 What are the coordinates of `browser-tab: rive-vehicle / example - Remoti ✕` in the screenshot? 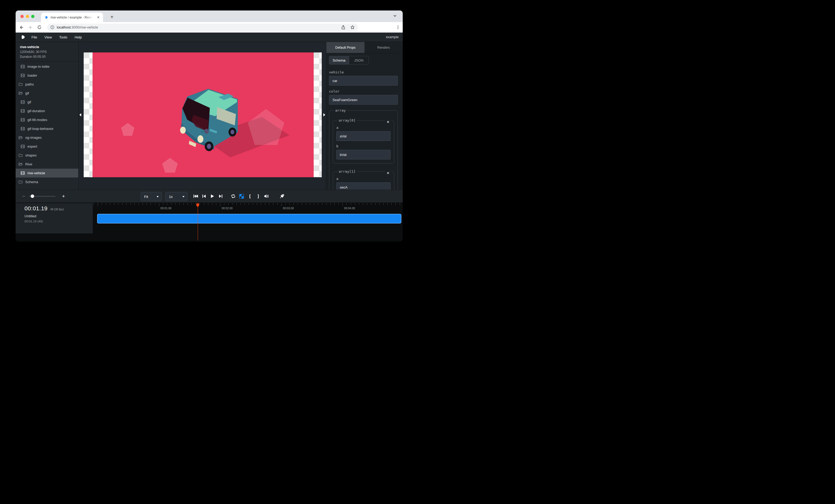 It's located at (72, 17).